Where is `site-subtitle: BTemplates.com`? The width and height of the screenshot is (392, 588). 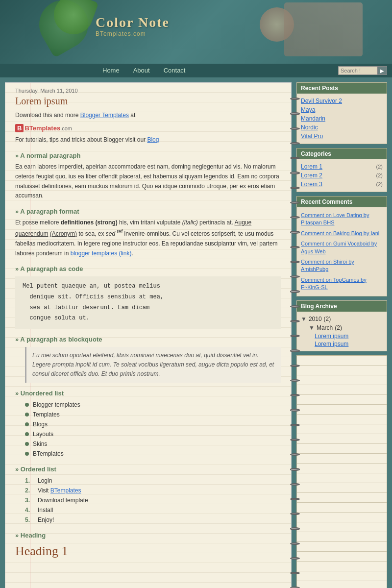
site-subtitle: BTemplates.com is located at coordinates (121, 34).